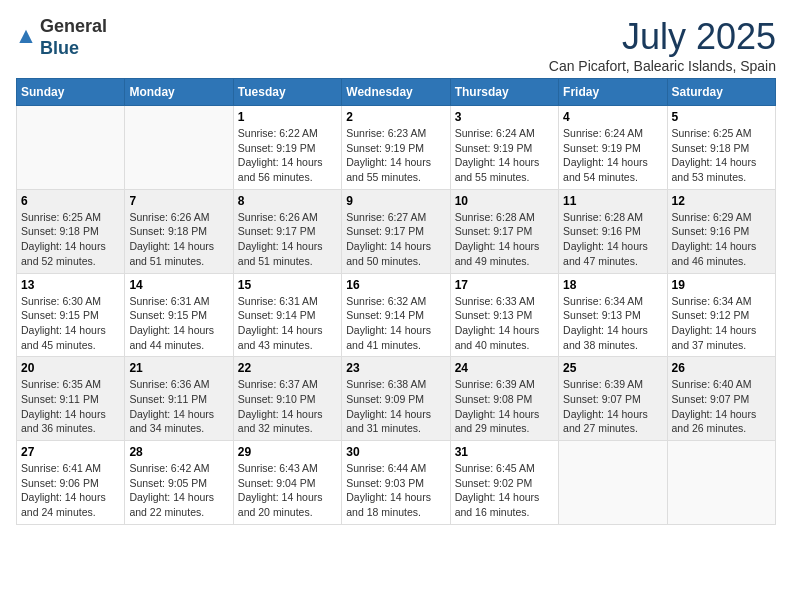 The height and width of the screenshot is (612, 792). What do you see at coordinates (396, 452) in the screenshot?
I see `day-number: 30` at bounding box center [396, 452].